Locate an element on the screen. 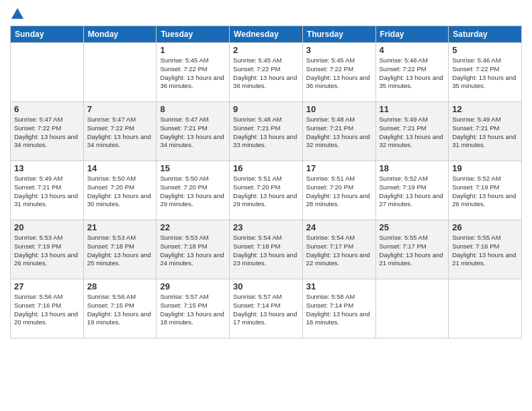 Image resolution: width=532 pixels, height=411 pixels. day-number: 7 is located at coordinates (120, 109).